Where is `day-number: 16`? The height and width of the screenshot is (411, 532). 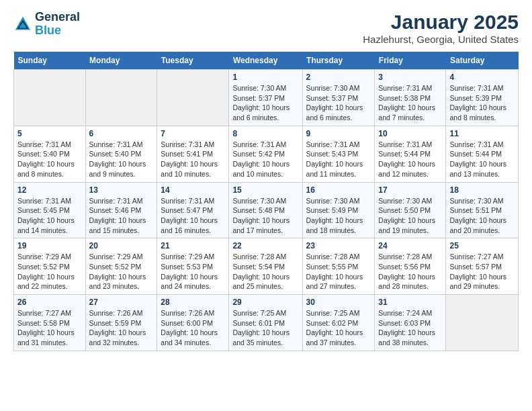
day-number: 16 is located at coordinates (339, 190).